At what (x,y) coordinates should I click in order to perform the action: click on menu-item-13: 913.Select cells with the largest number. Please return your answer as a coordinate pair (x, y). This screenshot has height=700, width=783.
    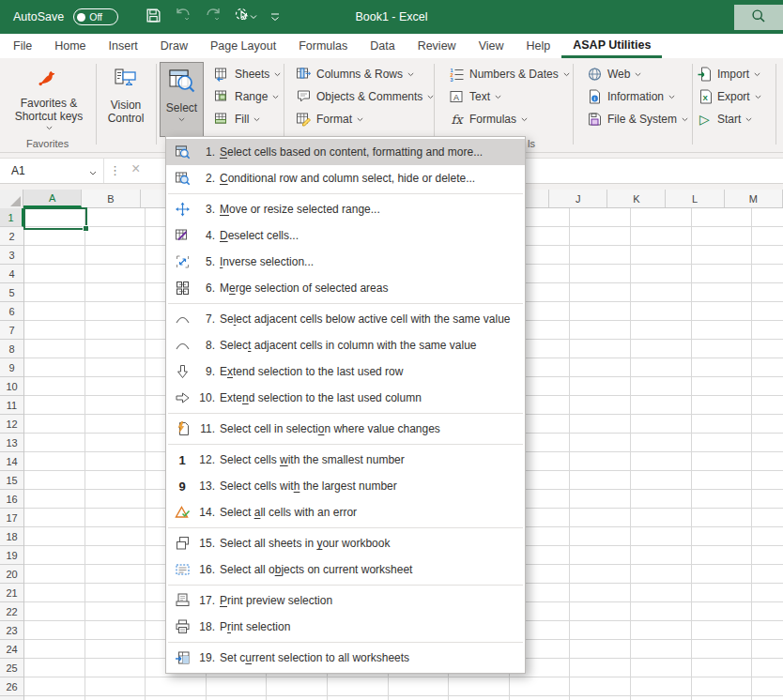
    Looking at the image, I should click on (345, 486).